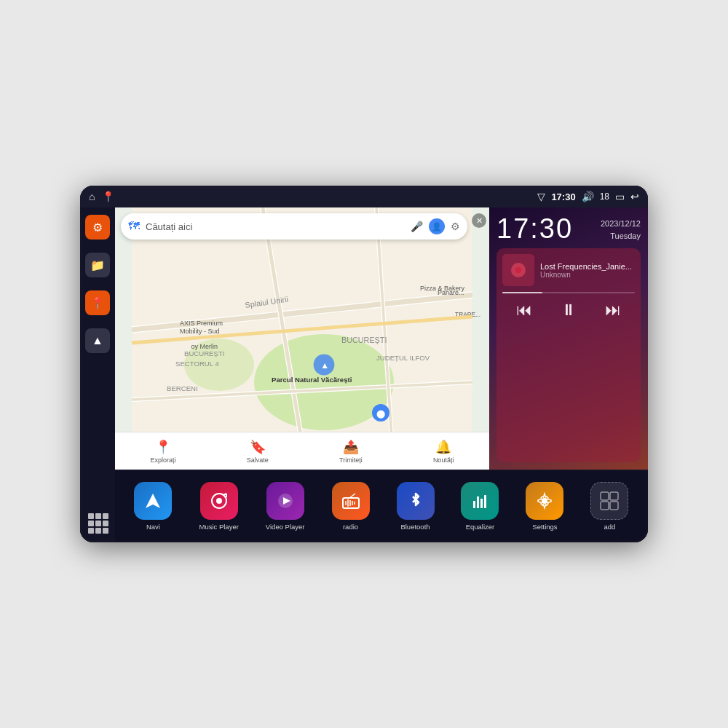 The width and height of the screenshot is (728, 728). I want to click on sidebar-settings: ⚙, so click(98, 227).